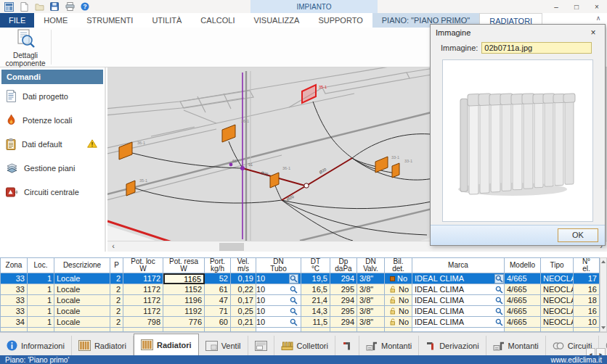  What do you see at coordinates (244, 290) in the screenshot?
I see `cell-vel: 0,22` at bounding box center [244, 290].